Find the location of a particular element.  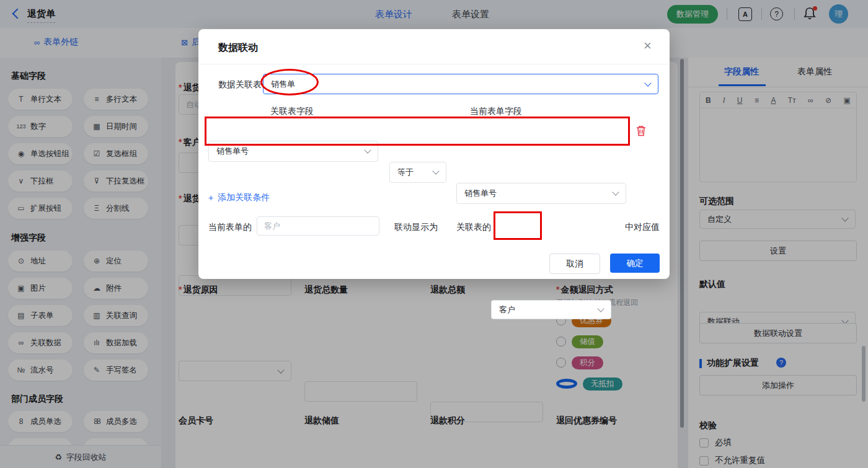

relation-table-select: 销售单 is located at coordinates (461, 84).